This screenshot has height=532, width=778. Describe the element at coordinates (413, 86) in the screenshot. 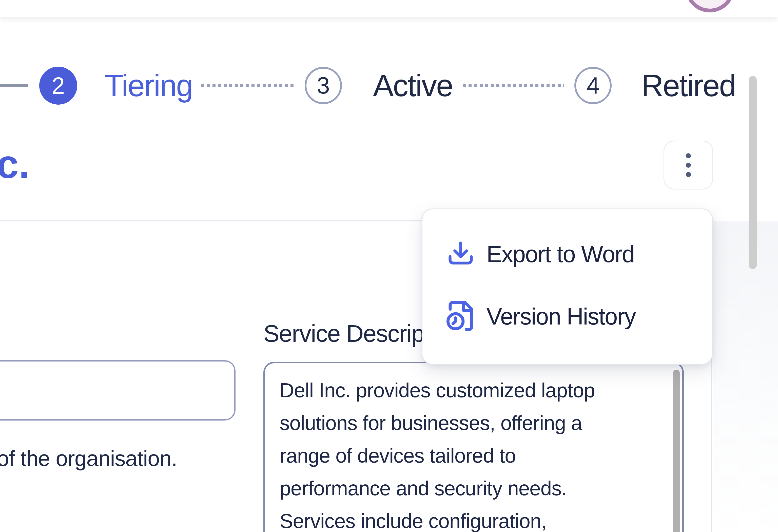

I see `stepper-step-active-label: Active` at that location.